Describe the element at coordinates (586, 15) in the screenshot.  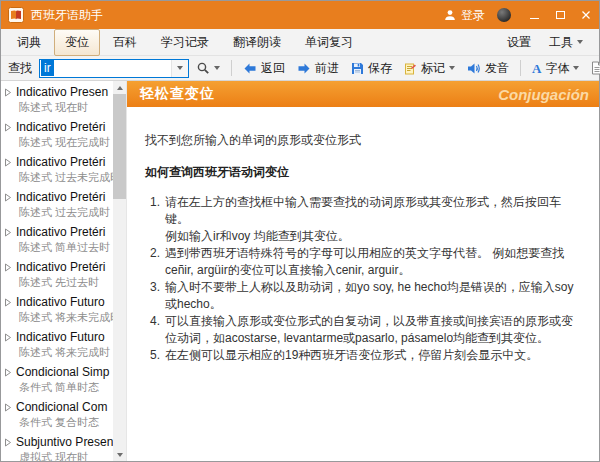
I see `close-button` at that location.